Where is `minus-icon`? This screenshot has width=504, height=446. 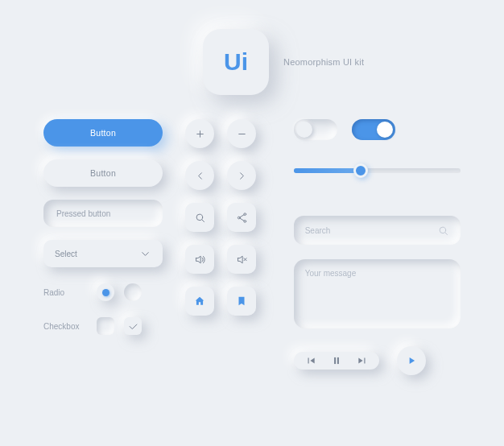 minus-icon is located at coordinates (242, 134).